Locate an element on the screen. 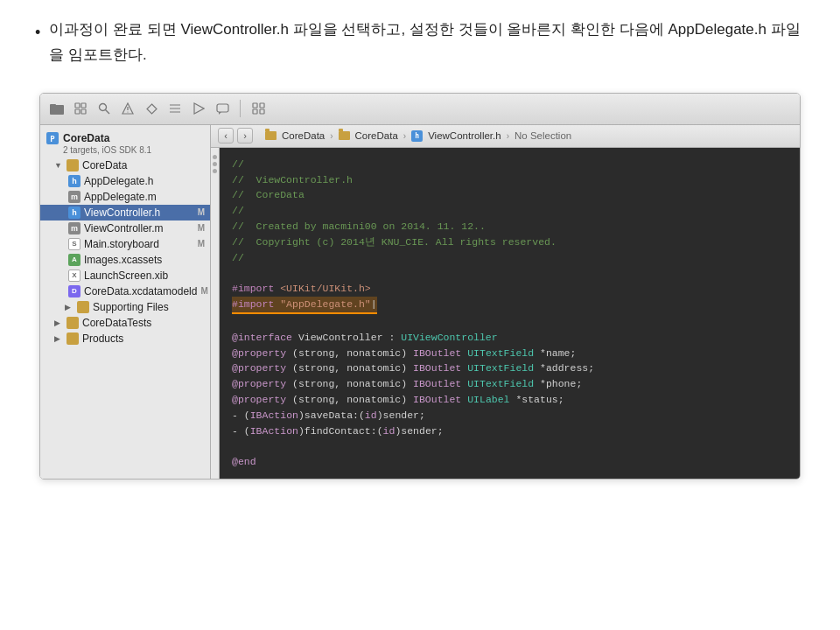 Image resolution: width=840 pixels, height=630 pixels. code-line-highlighted: #import "AppDelegate.h"| is located at coordinates (509, 305).